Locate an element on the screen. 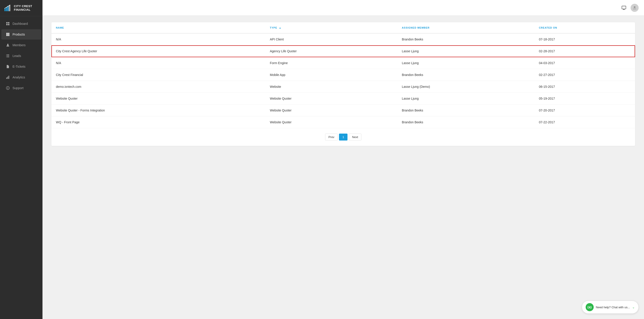 This screenshot has height=319, width=644. chevron-down-icon: ⌄ is located at coordinates (634, 307).